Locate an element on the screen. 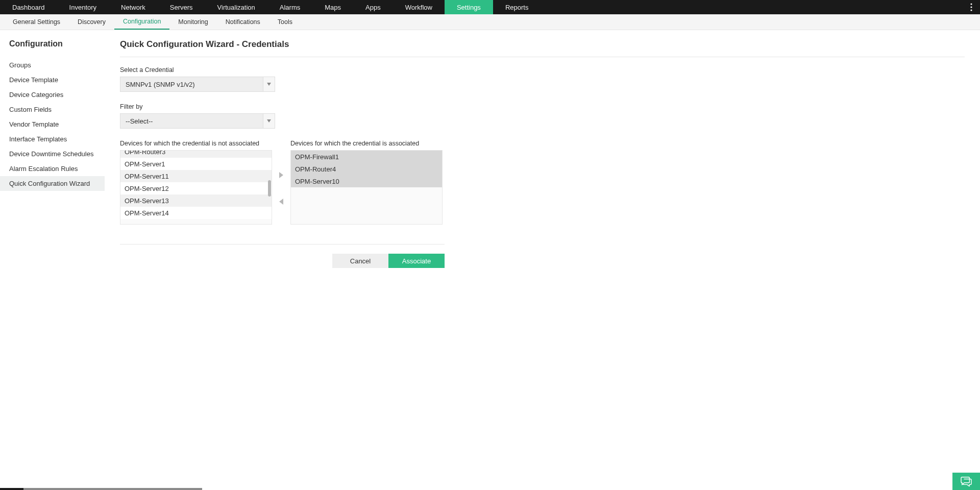  filter-select: --Select-- is located at coordinates (198, 121).